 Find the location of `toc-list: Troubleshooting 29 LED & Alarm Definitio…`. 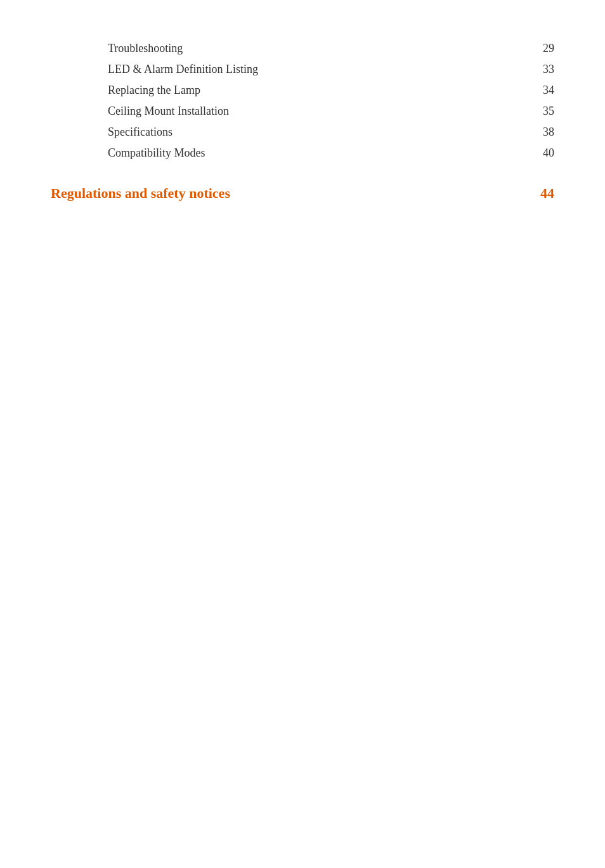

toc-list: Troubleshooting 29 LED & Alarm Definitio… is located at coordinates (302, 101).